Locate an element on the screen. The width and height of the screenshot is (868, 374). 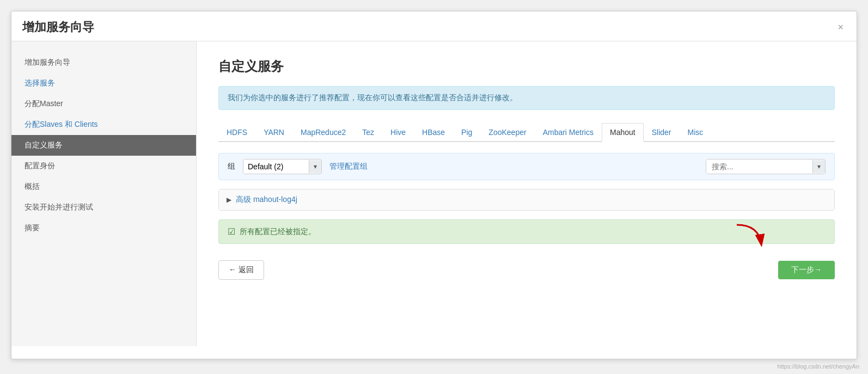
search-input is located at coordinates (759, 167).